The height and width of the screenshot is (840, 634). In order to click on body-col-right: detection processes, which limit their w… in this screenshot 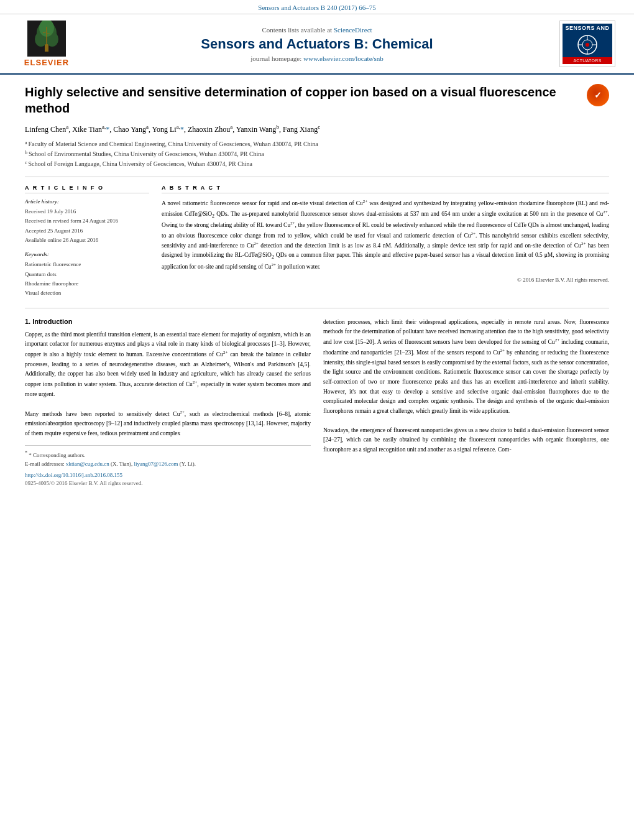, I will do `click(466, 402)`.